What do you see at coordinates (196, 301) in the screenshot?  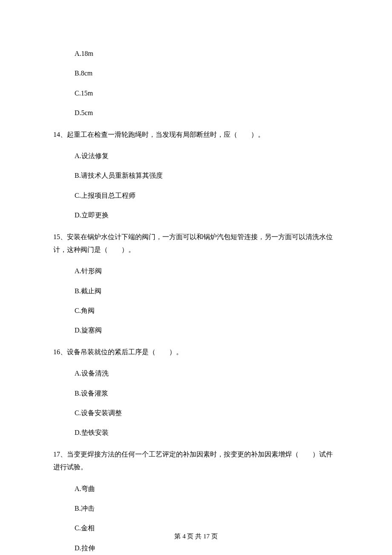 I see `q15-options-block: A.针形阀 B.截止阀 C.角阀 D.旋塞阀` at bounding box center [196, 301].